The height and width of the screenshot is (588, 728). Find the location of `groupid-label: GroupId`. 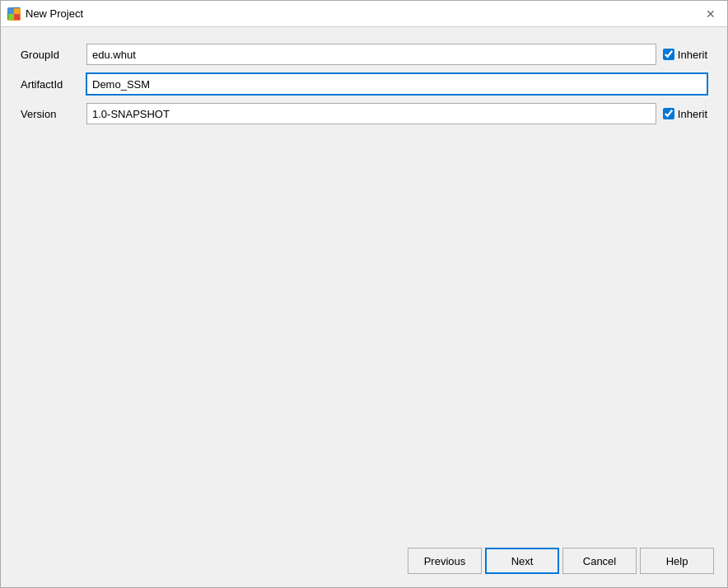

groupid-label: GroupId is located at coordinates (54, 54).